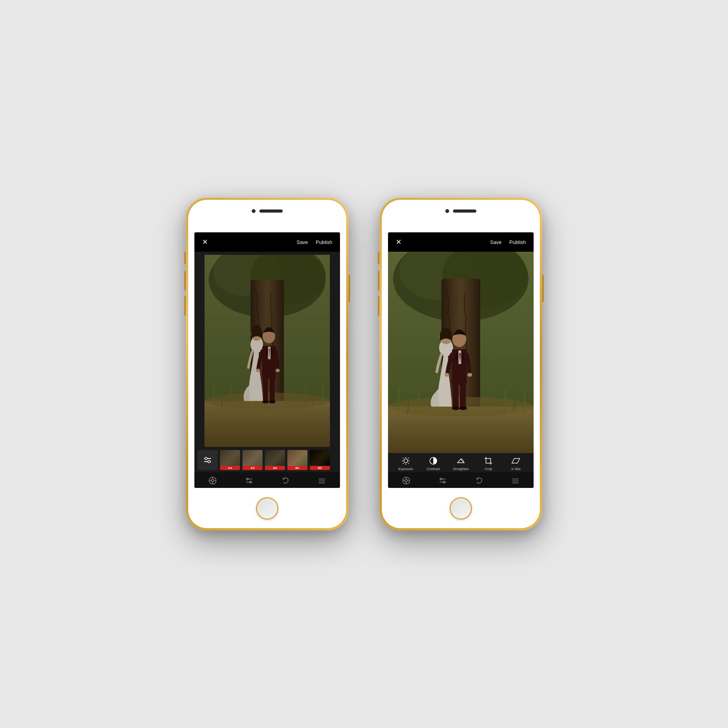  Describe the element at coordinates (488, 469) in the screenshot. I see `crop-label: Crop` at that location.